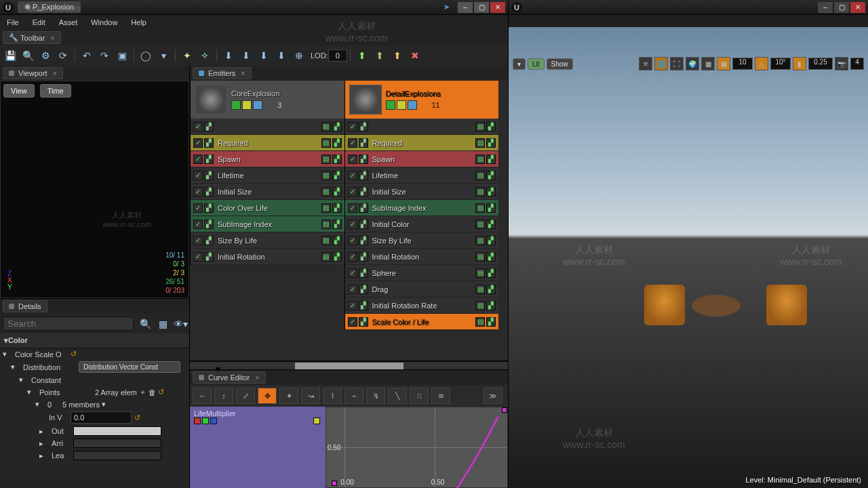 The height and width of the screenshot is (488, 868). I want to click on module-row: ✓▞Initial Rotation Rate▤▞, so click(422, 306).